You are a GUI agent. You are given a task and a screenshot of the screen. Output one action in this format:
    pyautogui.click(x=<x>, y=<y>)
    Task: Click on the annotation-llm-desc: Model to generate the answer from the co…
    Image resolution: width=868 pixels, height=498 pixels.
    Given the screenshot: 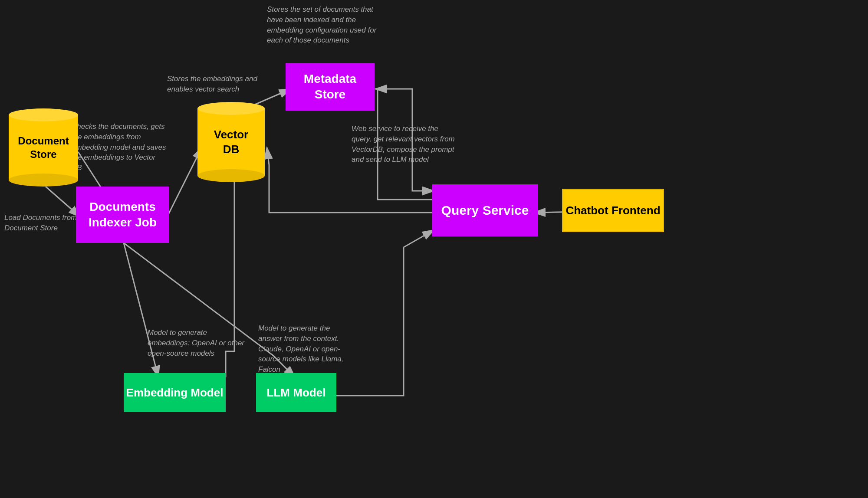 What is the action you would take?
    pyautogui.click(x=306, y=349)
    